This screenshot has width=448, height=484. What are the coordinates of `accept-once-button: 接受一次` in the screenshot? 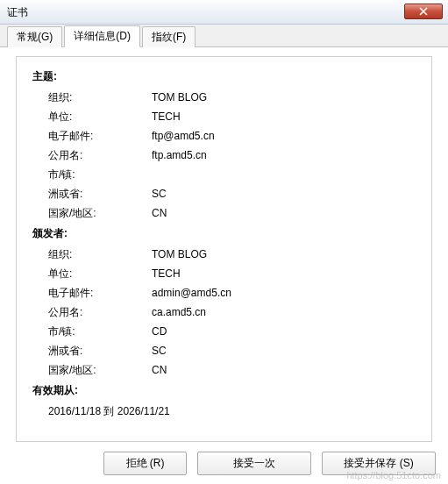 It's located at (254, 463).